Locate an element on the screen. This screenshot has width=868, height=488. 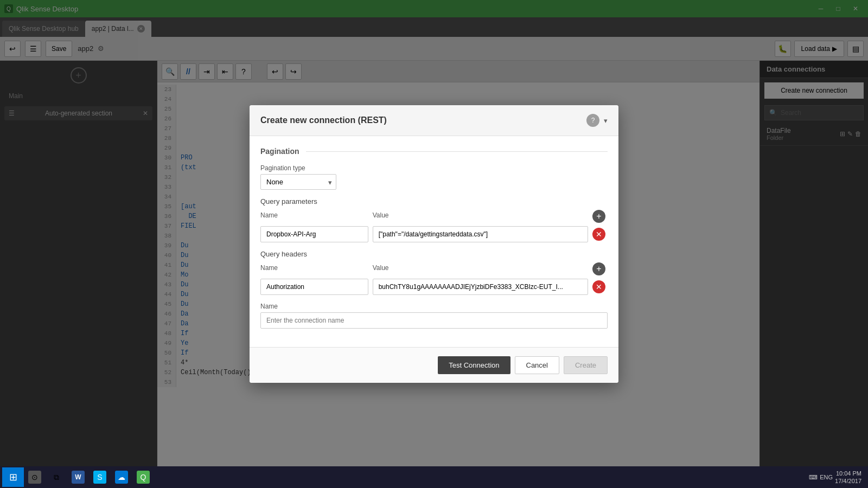
dialog-header: Create new connection (REST) ? ▾ is located at coordinates (434, 120).